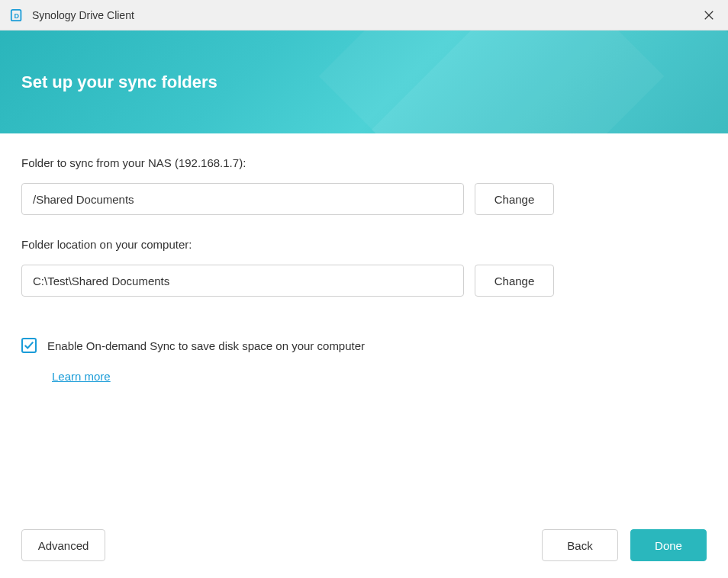  Describe the element at coordinates (668, 545) in the screenshot. I see `done-button: Done` at that location.